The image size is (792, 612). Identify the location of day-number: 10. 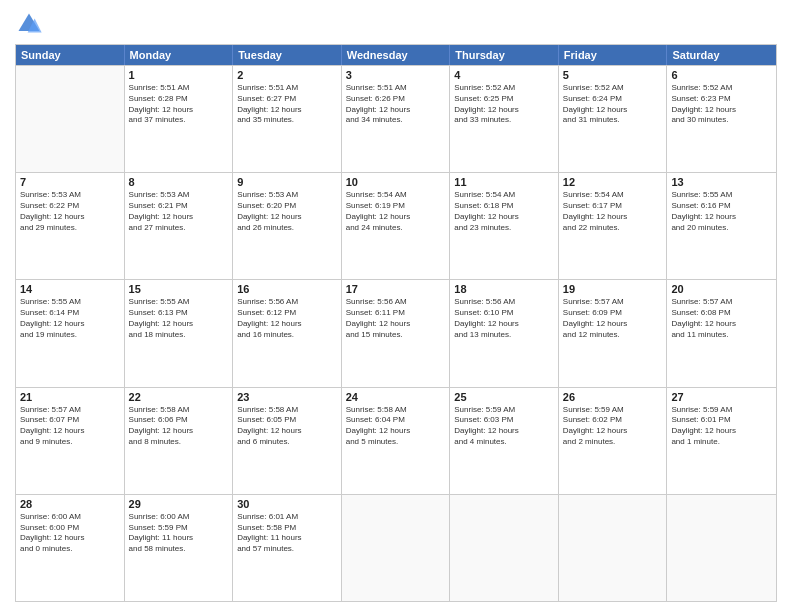
(396, 182).